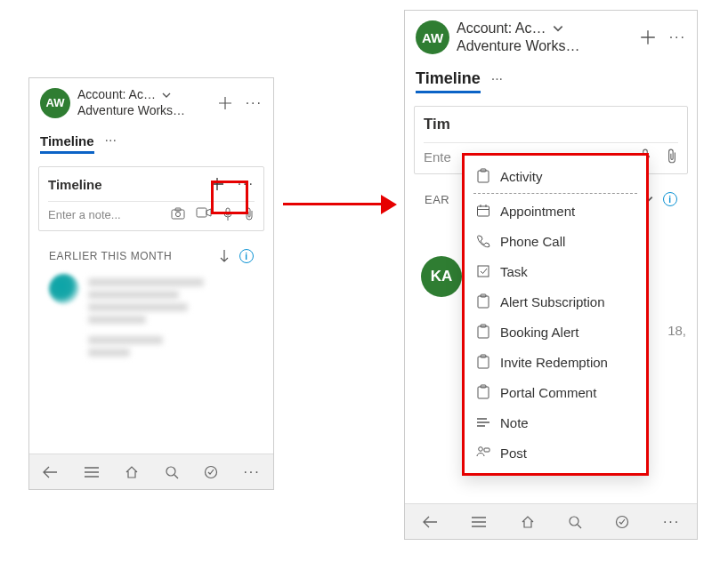 This screenshot has width=728, height=562. I want to click on menu-label: Post, so click(514, 454).